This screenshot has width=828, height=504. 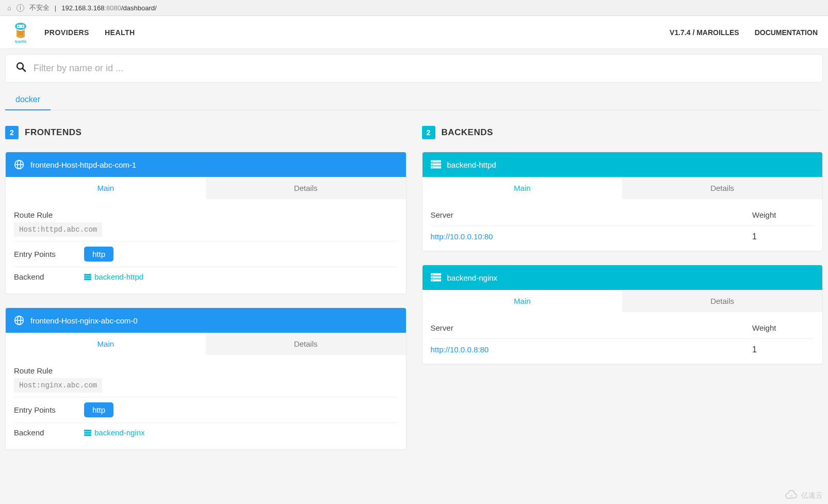 What do you see at coordinates (67, 32) in the screenshot?
I see `nav-providers: PROVIDERS` at bounding box center [67, 32].